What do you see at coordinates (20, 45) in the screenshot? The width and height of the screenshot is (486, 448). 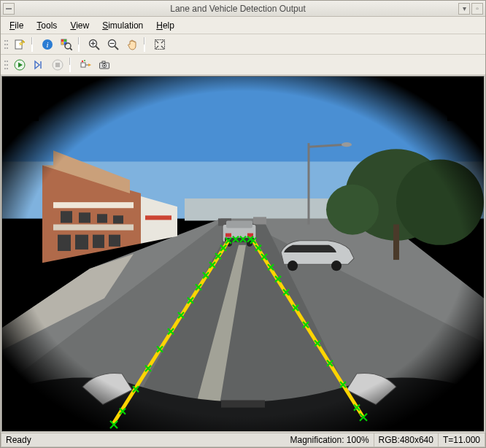 I see `new-figure-button` at bounding box center [20, 45].